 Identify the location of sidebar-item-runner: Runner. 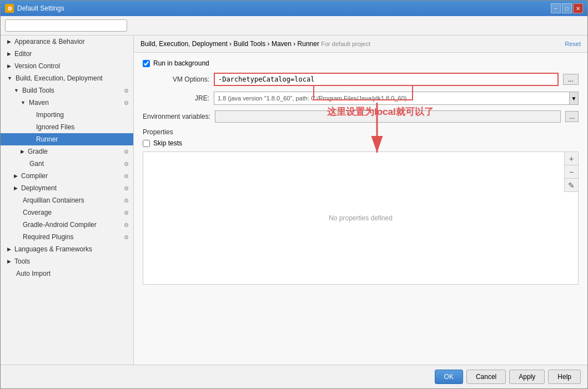
(67, 139).